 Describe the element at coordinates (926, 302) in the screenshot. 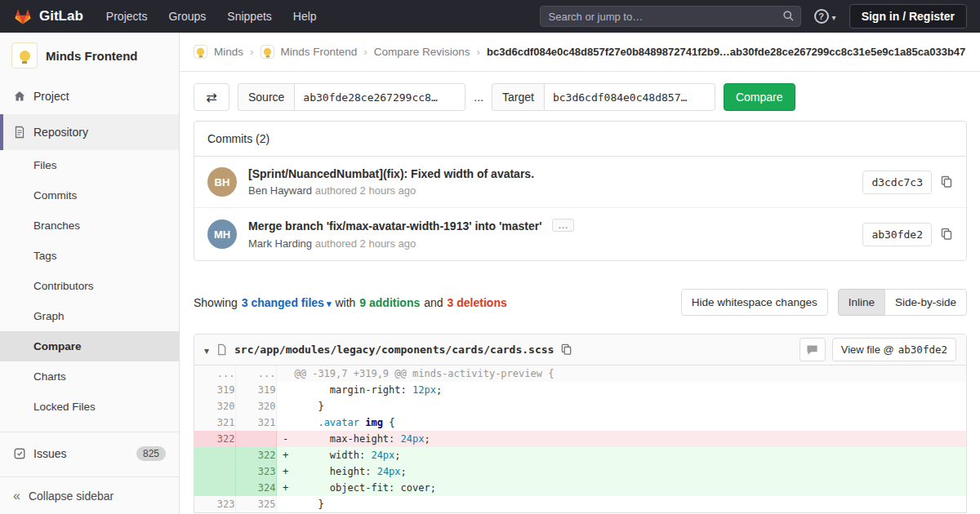

I see `side-by-side-view-button: Side-by-side` at that location.